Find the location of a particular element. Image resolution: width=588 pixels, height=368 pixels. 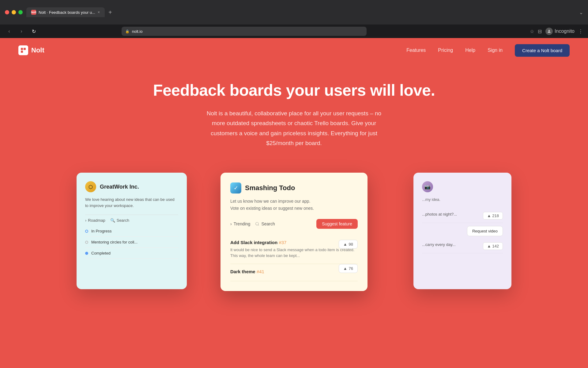

nav-signin: Sign in is located at coordinates (495, 50).